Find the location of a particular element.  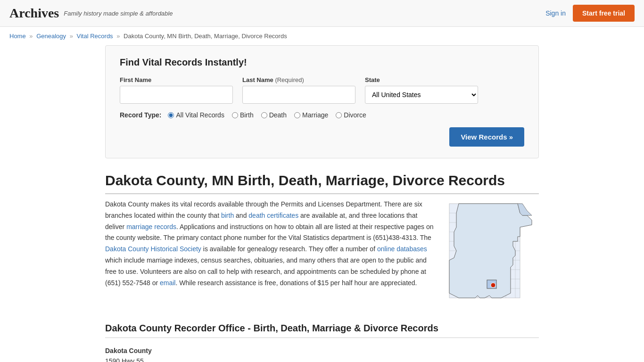

radio-all is located at coordinates (171, 115).